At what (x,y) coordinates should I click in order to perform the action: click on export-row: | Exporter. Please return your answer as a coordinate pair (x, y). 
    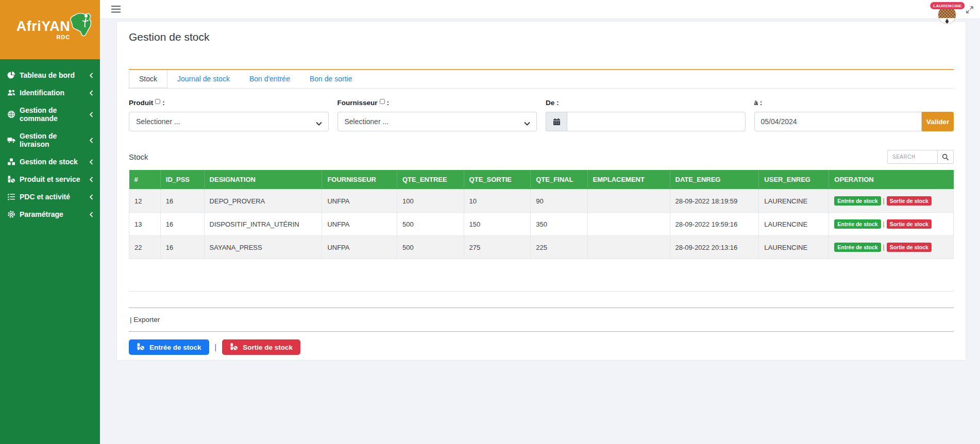
    Looking at the image, I should click on (541, 319).